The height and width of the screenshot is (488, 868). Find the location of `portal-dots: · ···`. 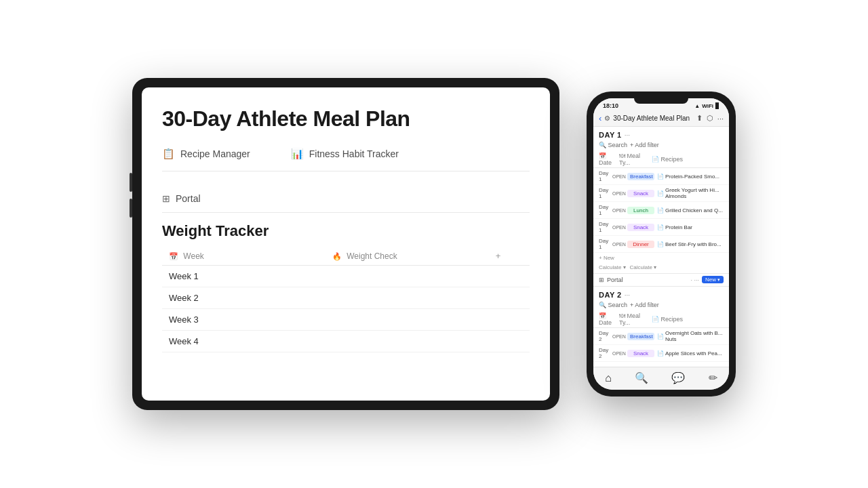

portal-dots: · ··· is located at coordinates (694, 280).